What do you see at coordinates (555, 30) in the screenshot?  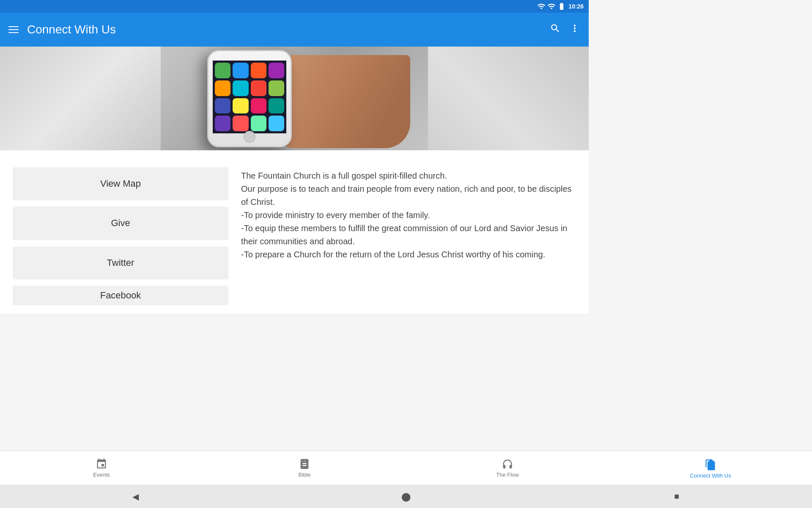 I see `search-button` at bounding box center [555, 30].